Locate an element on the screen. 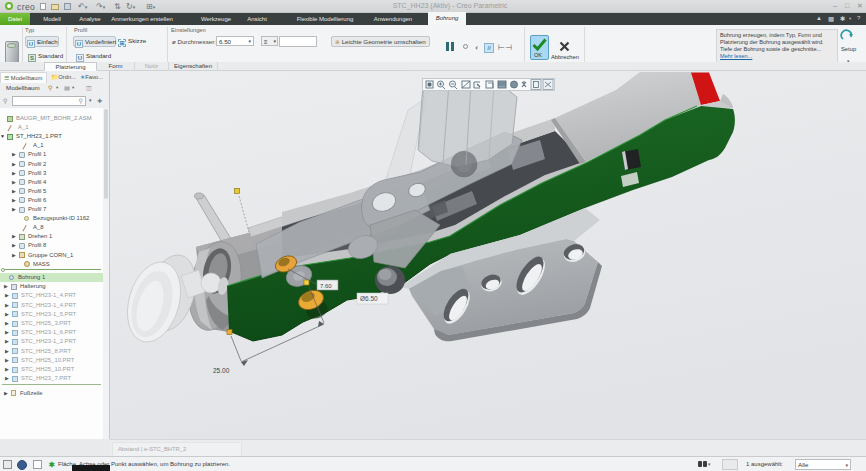  svg-text: 7.60 is located at coordinates (326, 286).